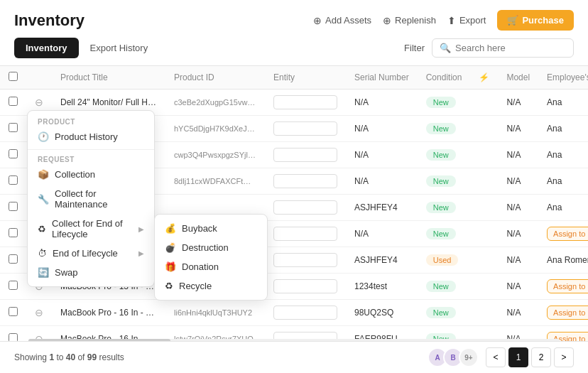 The image size is (588, 373). I want to click on table-header-row: Product Title Product ID Entity Serial N…, so click(294, 78).